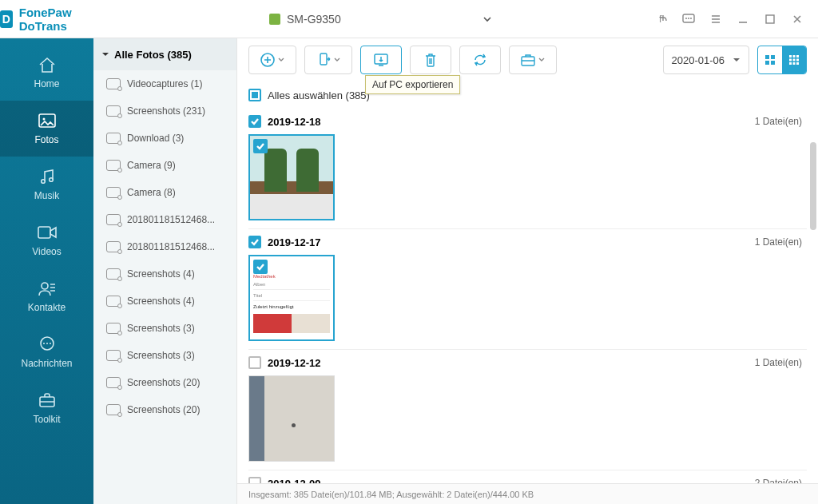 The width and height of the screenshot is (818, 504). Describe the element at coordinates (527, 121) in the screenshot. I see `group-header: 2019-12-18 1 Datei(en)` at that location.